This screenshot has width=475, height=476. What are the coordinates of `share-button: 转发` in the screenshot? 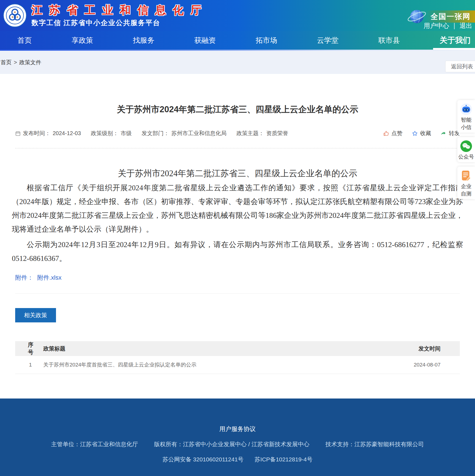 It's located at (450, 133).